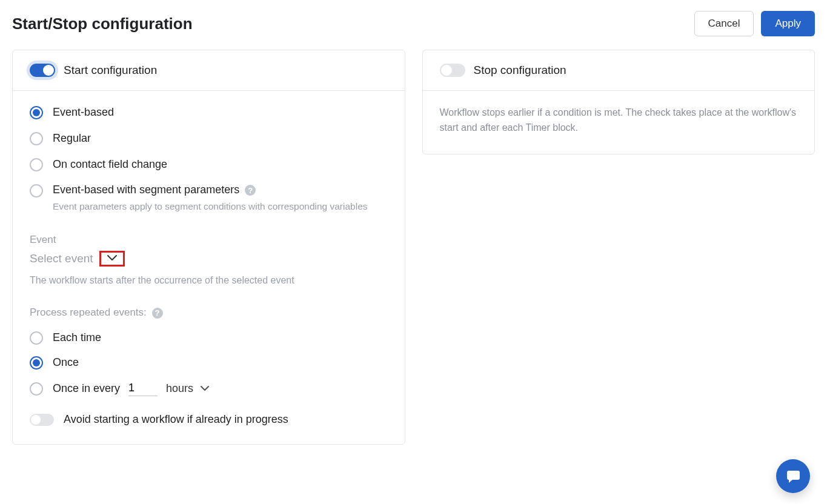 The height and width of the screenshot is (504, 827). What do you see at coordinates (619, 102) in the screenshot?
I see `stop-config-panel: Stop configuration Workflow stops earlie…` at bounding box center [619, 102].